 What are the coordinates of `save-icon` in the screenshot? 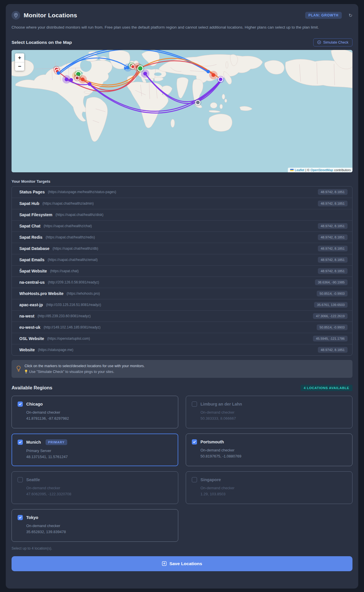 It's located at (164, 563).